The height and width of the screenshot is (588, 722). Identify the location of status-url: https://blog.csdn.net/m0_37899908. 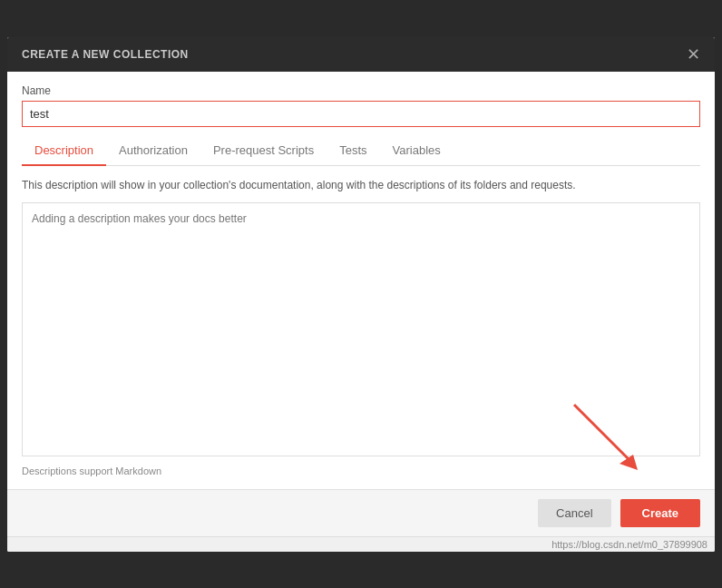
(629, 544).